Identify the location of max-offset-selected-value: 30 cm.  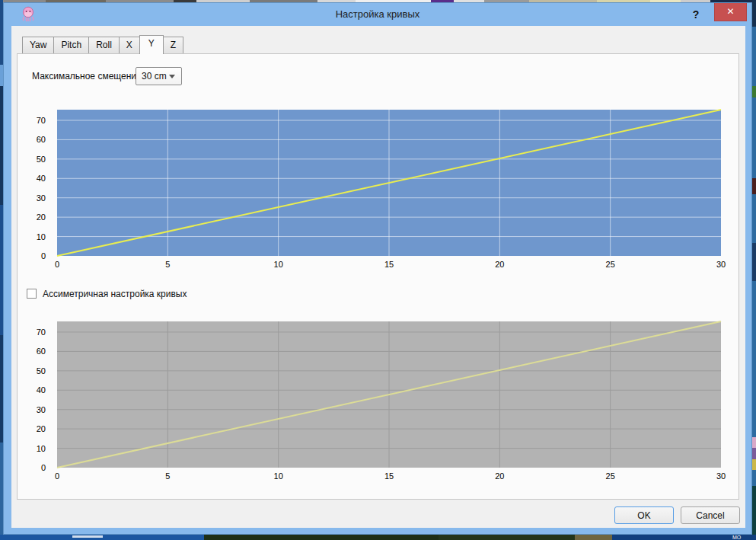
(154, 76).